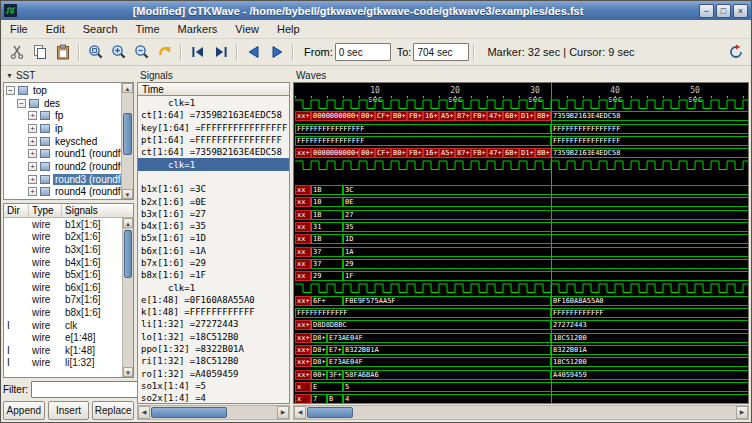 Image resolution: width=752 pixels, height=423 pixels. I want to click on signals-hscroll-thumb, so click(189, 412).